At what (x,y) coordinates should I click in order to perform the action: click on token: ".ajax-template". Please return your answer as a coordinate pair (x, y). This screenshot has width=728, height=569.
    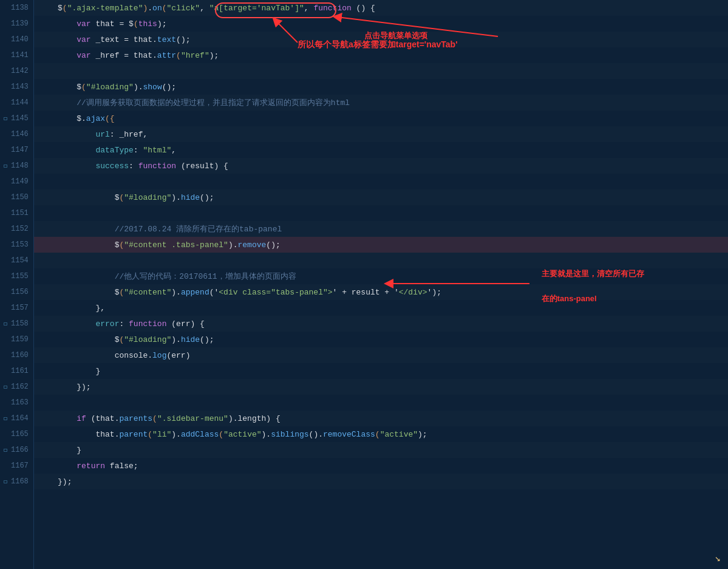
    Looking at the image, I should click on (106, 9).